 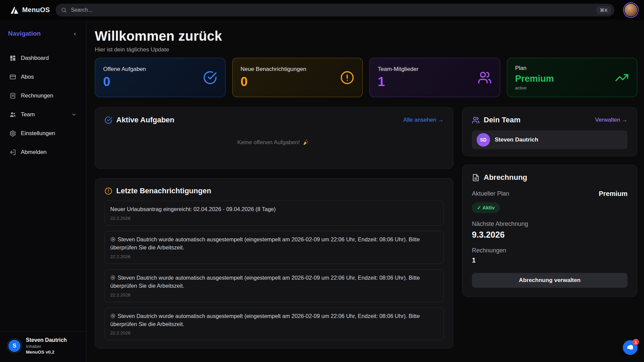 I want to click on card-title: Aktive Aufgaben, so click(x=145, y=120).